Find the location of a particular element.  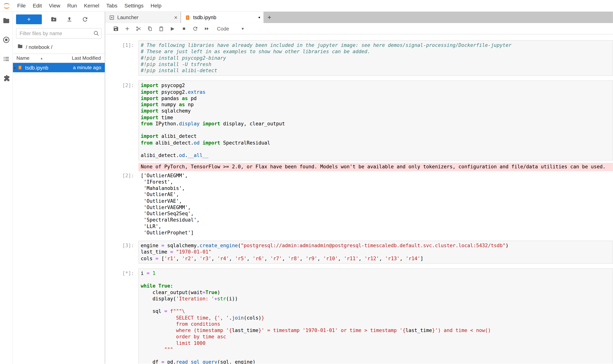

paste-cells-button is located at coordinates (161, 28).